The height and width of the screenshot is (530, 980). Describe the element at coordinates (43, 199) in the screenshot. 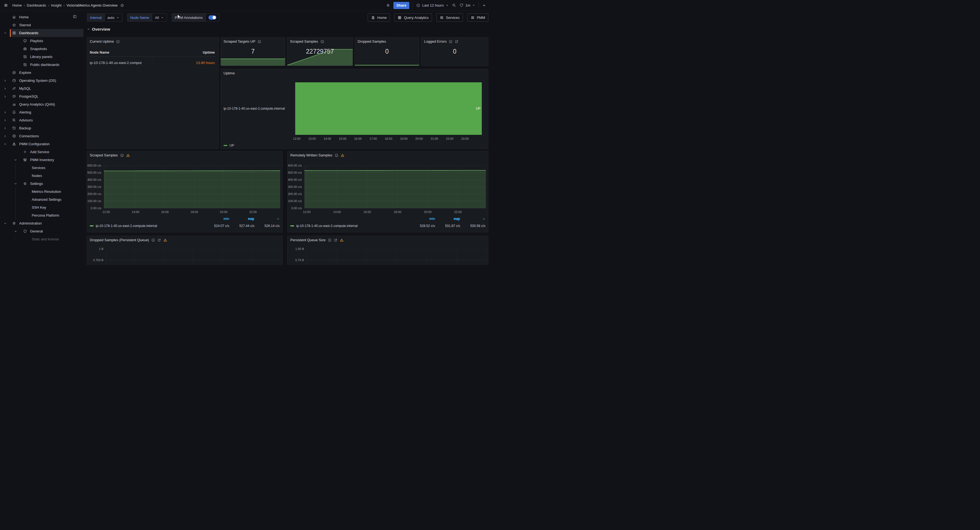

I see `sidebar-item-advanced-settings: Advanced Settings` at that location.